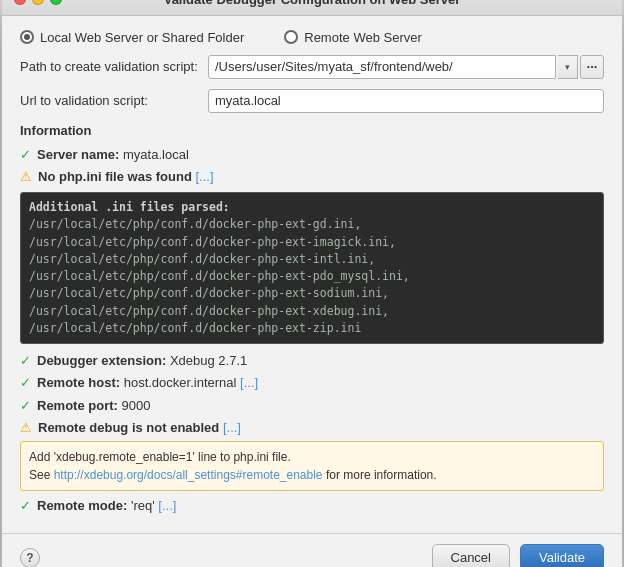 The height and width of the screenshot is (567, 624). Describe the element at coordinates (291, 37) in the screenshot. I see `remote-radio-circle` at that location.